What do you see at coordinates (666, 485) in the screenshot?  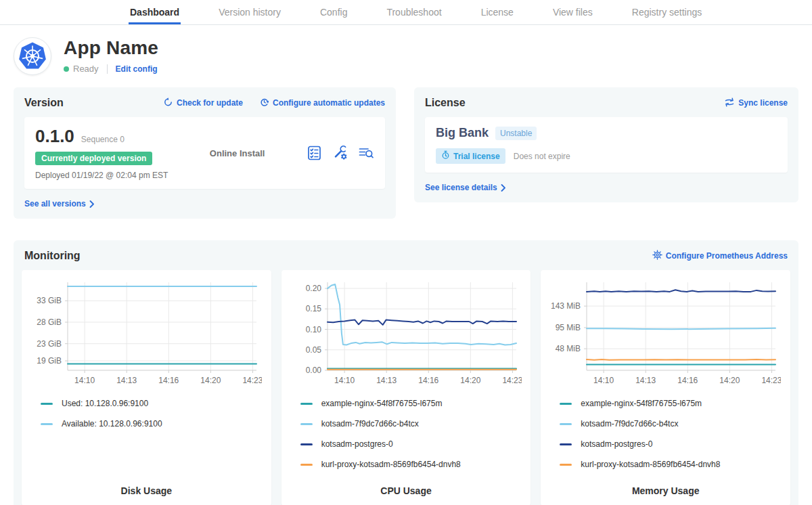 I see `chart-title: Memory Usage` at bounding box center [666, 485].